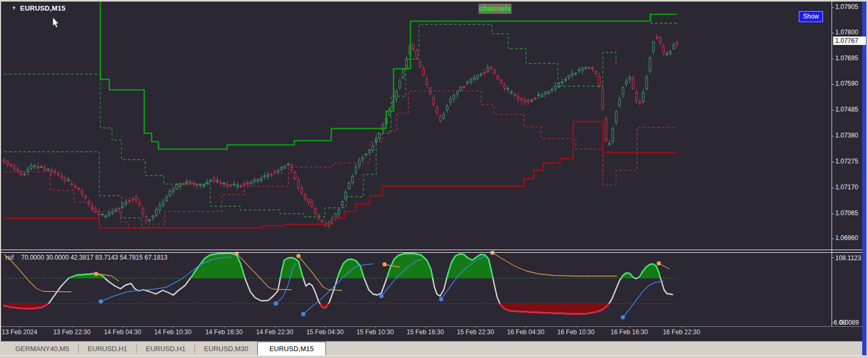 The width and height of the screenshot is (868, 358). What do you see at coordinates (224, 332) in the screenshot?
I see `time-axis-label: 14 Feb 16:30` at bounding box center [224, 332].